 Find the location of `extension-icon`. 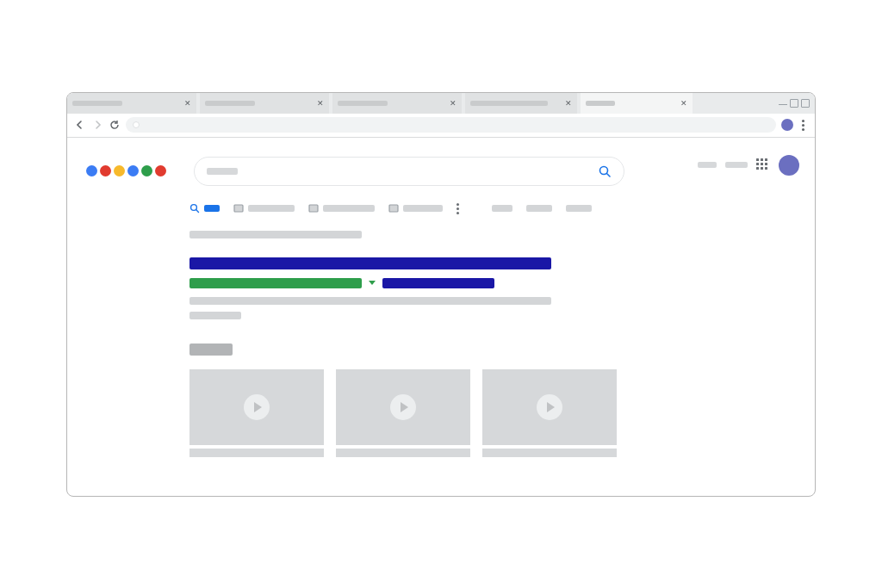

extension-icon is located at coordinates (787, 125).